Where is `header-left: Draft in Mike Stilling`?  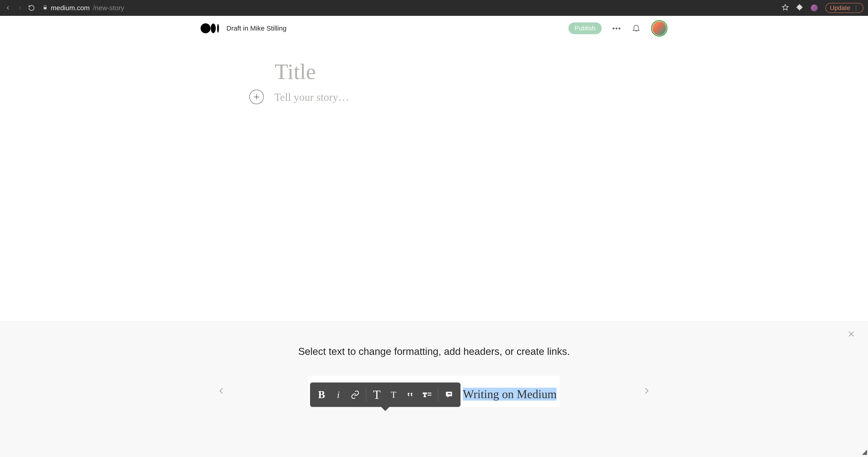 header-left: Draft in Mike Stilling is located at coordinates (243, 28).